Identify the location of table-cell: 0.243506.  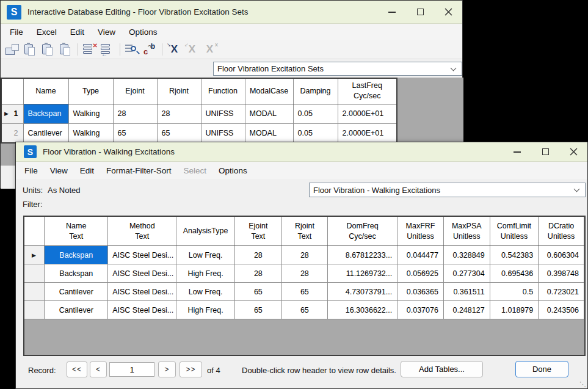
(562, 310).